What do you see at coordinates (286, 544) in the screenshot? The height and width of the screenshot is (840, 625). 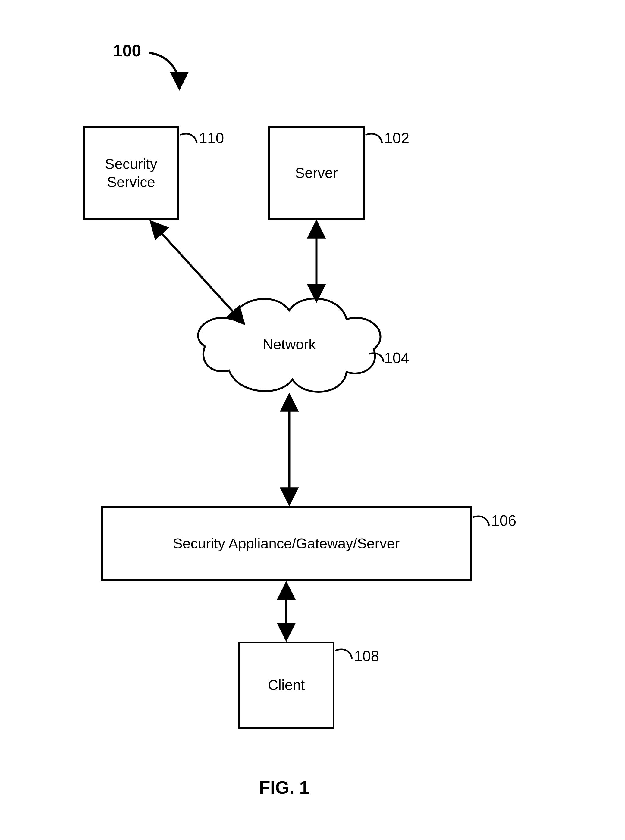 I see `node-gateway-label: Security Appliance/Gateway/Server` at bounding box center [286, 544].